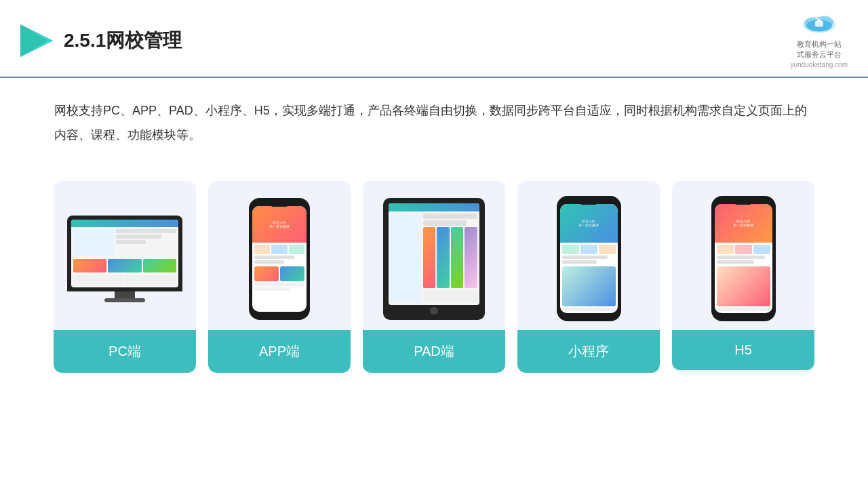 Image resolution: width=868 pixels, height=488 pixels. What do you see at coordinates (125, 253) in the screenshot?
I see `monitor-screen` at bounding box center [125, 253].